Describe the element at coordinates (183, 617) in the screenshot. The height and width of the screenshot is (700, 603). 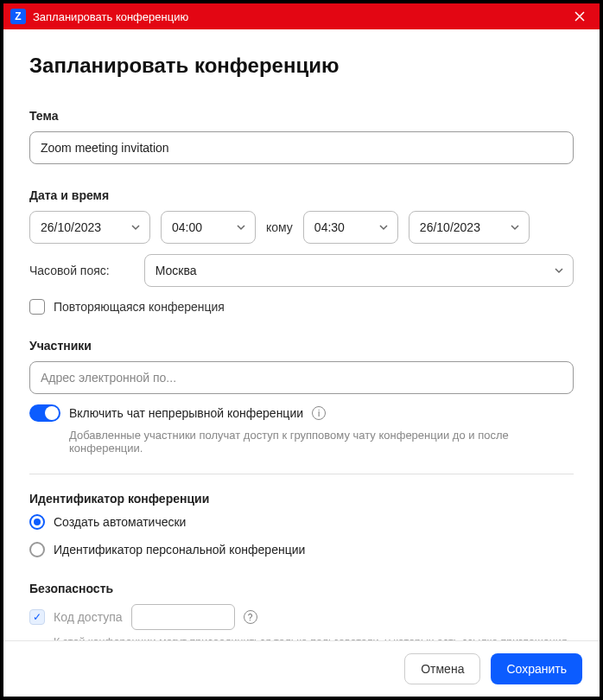
I see `passcode-input` at that location.